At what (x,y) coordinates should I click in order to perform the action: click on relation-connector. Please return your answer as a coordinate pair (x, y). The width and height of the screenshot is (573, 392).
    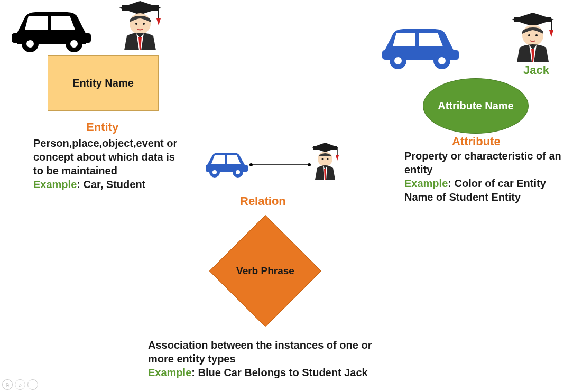
    Looking at the image, I should click on (280, 165).